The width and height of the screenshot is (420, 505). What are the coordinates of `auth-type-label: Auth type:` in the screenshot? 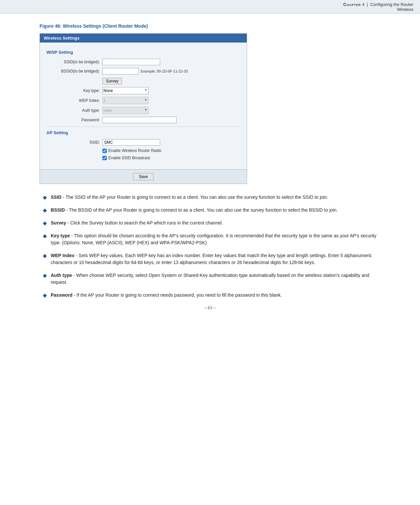 It's located at (74, 110).